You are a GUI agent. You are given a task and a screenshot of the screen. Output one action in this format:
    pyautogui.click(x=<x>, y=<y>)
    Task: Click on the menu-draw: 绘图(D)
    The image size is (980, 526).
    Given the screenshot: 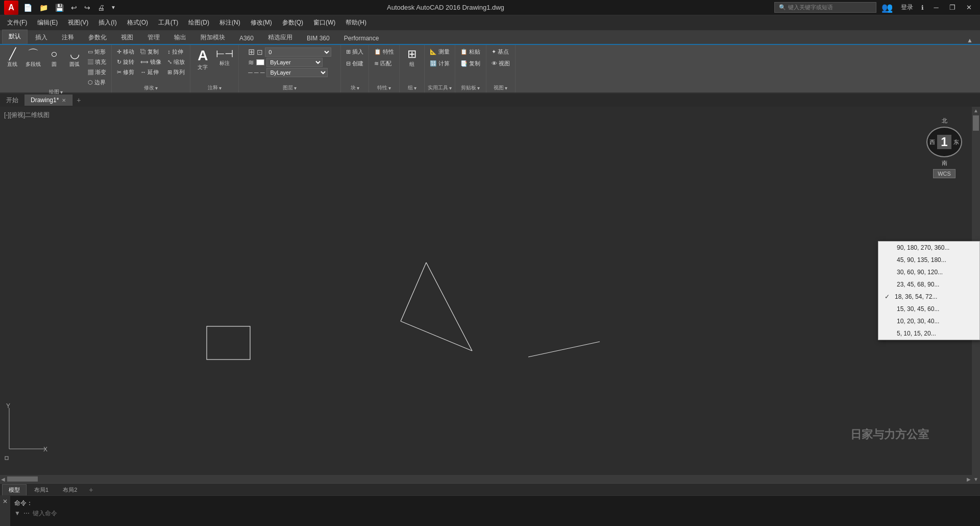 What is the action you would take?
    pyautogui.click(x=199, y=22)
    